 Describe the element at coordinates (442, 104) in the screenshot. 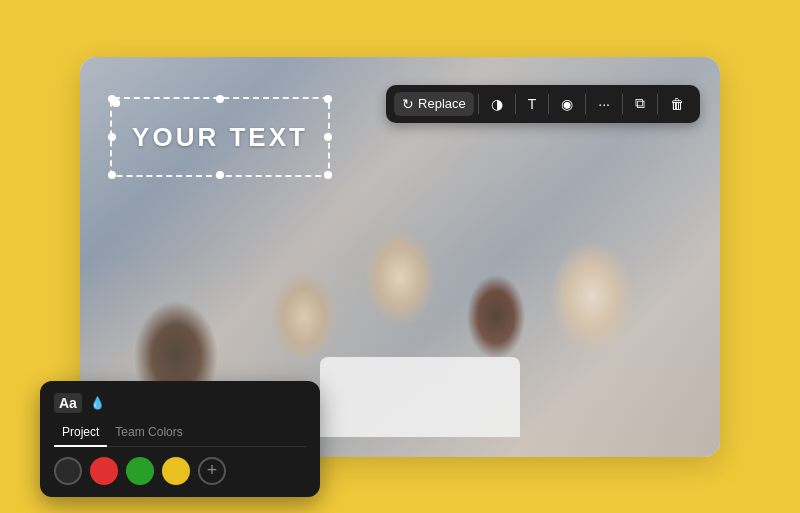

I see `replace-label: Replace` at that location.